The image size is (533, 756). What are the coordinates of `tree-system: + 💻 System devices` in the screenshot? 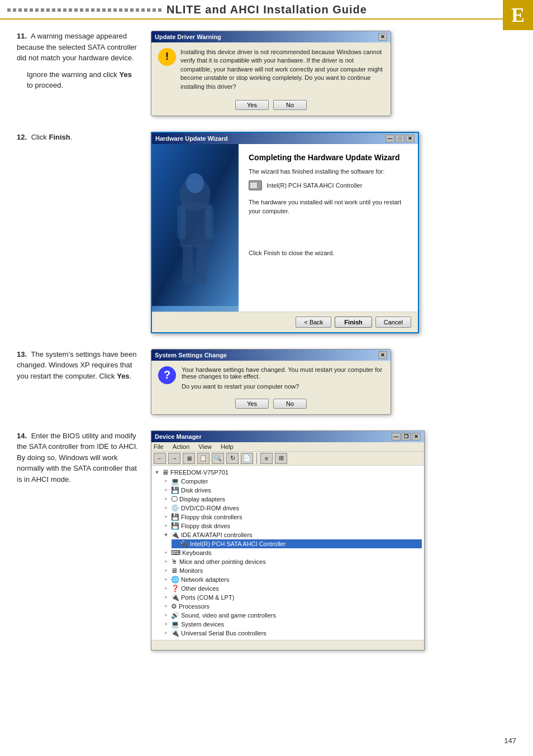 It's located at (292, 624).